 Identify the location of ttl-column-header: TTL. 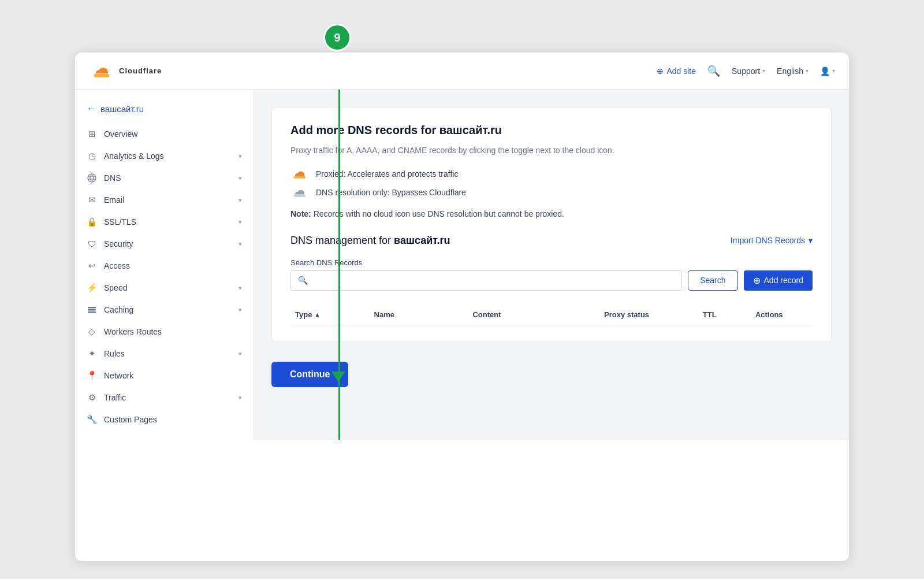
(729, 314).